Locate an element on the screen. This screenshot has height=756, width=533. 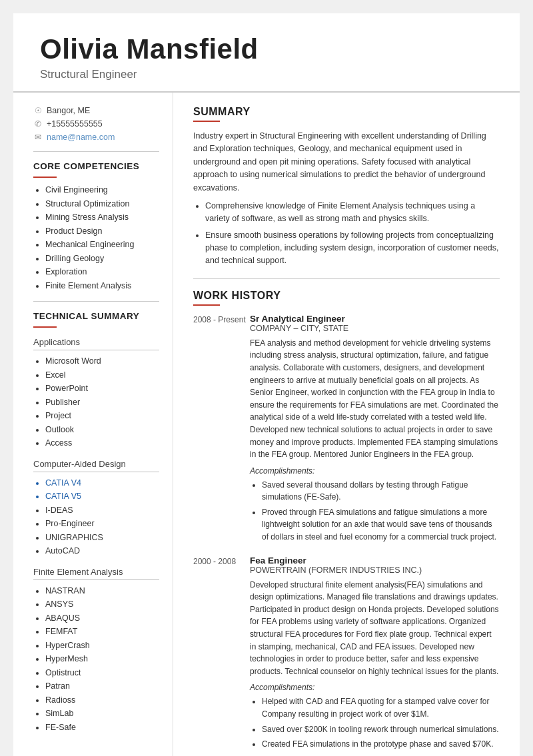
accomplishments-list-2: Helped with CAD and FEA quoting for a st… is located at coordinates (374, 723).